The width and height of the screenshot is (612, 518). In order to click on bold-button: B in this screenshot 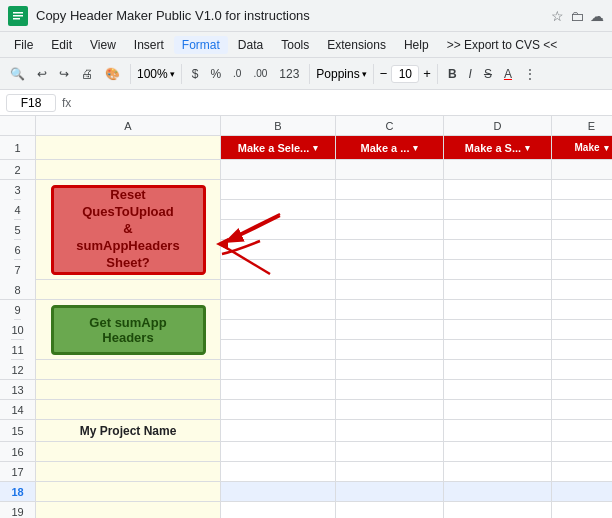, I will do `click(452, 74)`.